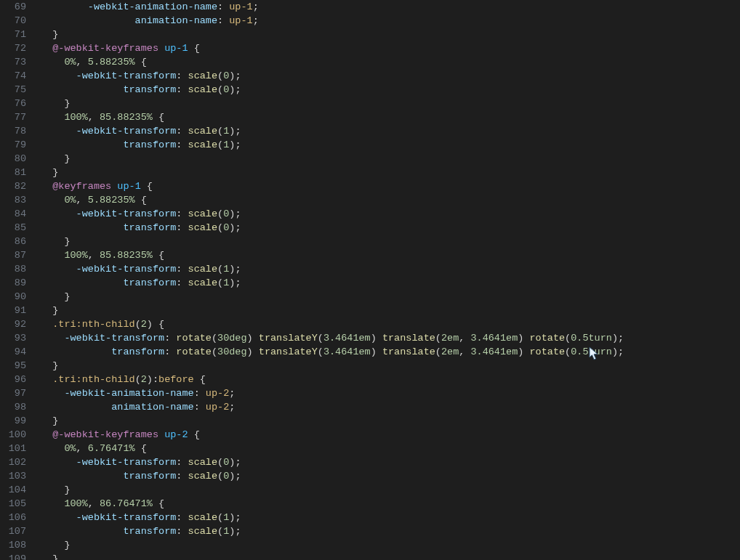 The image size is (740, 560). What do you see at coordinates (494, 338) in the screenshot?
I see `token-num: 3.4641em` at bounding box center [494, 338].